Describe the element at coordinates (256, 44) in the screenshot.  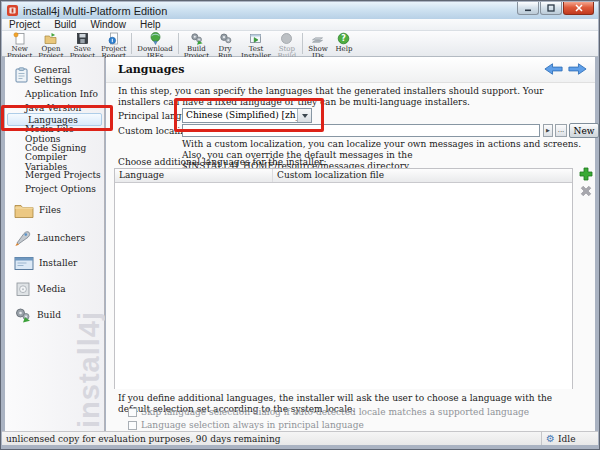
I see `test-installer-button: Test Installer` at that location.